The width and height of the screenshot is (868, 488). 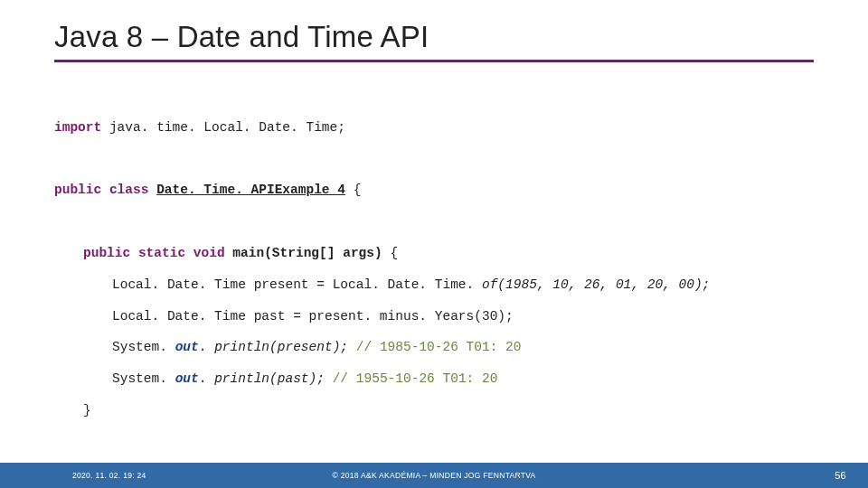 I want to click on code-line: System. out. println(past); // 1955-10-2…, so click(x=276, y=380).